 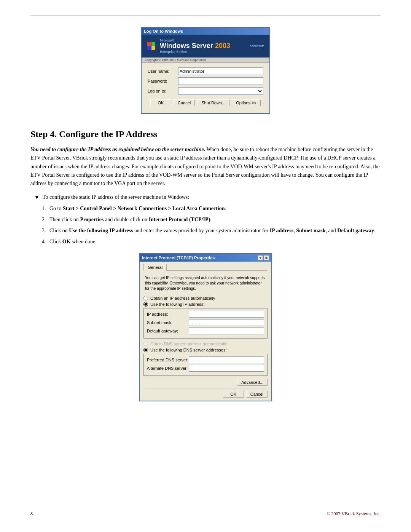 I want to click on default-gateway-row: Default gateway:, so click(x=206, y=331).